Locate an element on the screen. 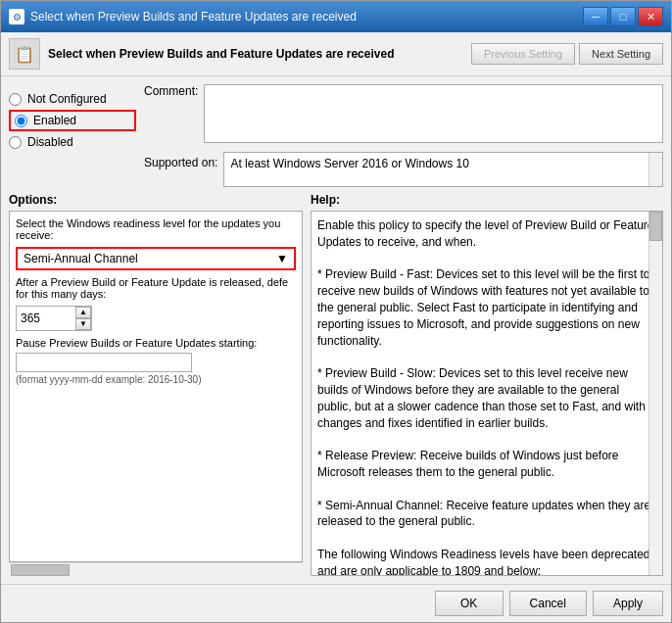 The width and height of the screenshot is (672, 623). supported-row: Supported on: At least Windows Server 20… is located at coordinates (404, 169).